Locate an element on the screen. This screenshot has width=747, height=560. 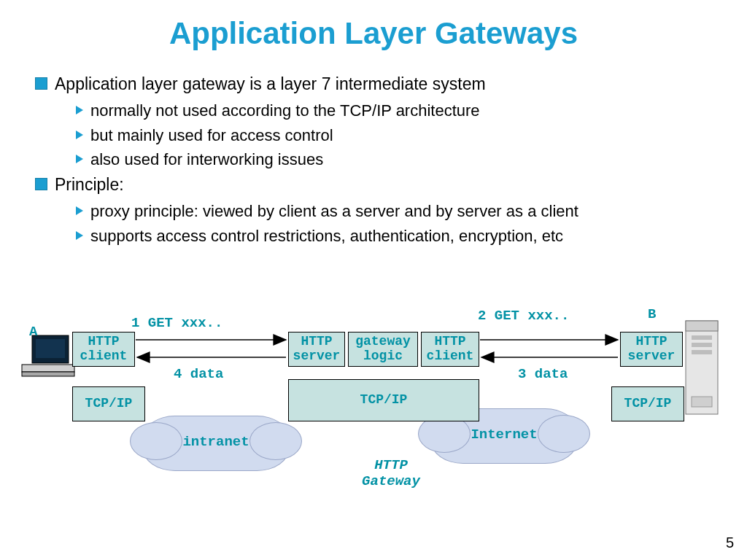
page-number: 5 is located at coordinates (729, 542).